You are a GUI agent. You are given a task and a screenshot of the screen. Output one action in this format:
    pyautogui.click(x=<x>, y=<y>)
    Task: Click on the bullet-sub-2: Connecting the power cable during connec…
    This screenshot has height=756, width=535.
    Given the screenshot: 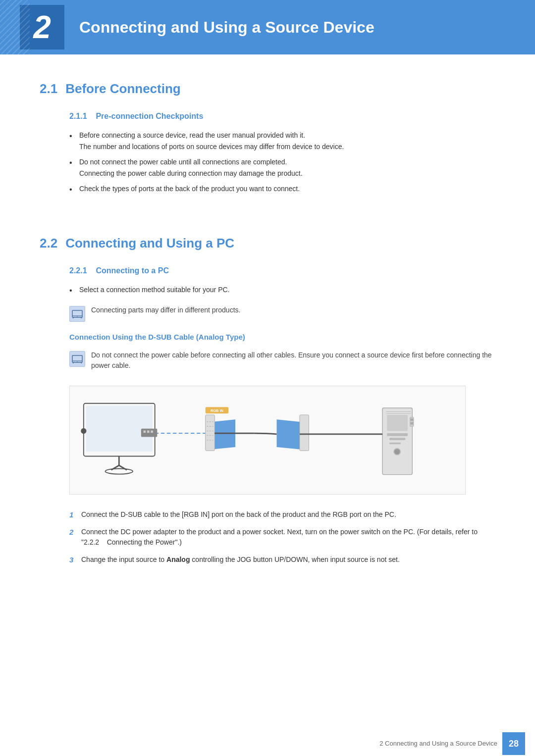 What is the action you would take?
    pyautogui.click(x=287, y=173)
    